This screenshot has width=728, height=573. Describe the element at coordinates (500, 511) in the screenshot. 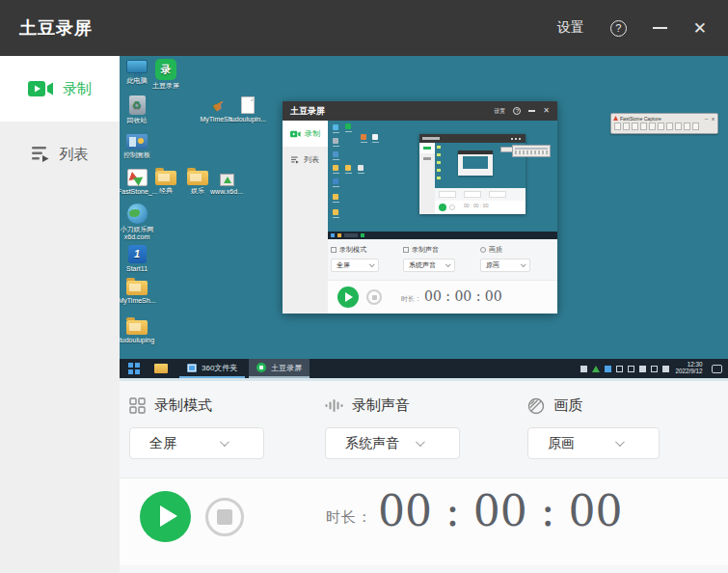

I see `duration-timer: 00 : 00 : 00` at that location.